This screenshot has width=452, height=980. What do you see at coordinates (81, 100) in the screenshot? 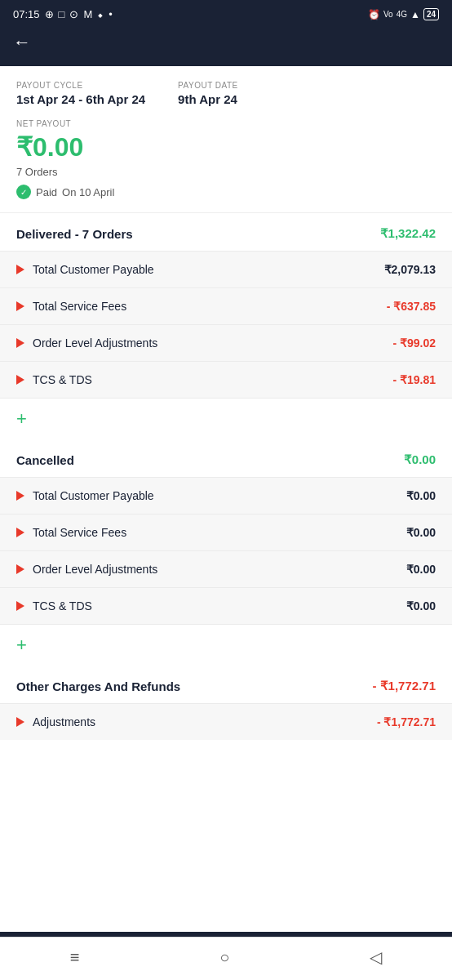
I see `payout-cycle-value: 1st Apr 24 - 6th Apr 24` at bounding box center [81, 100].